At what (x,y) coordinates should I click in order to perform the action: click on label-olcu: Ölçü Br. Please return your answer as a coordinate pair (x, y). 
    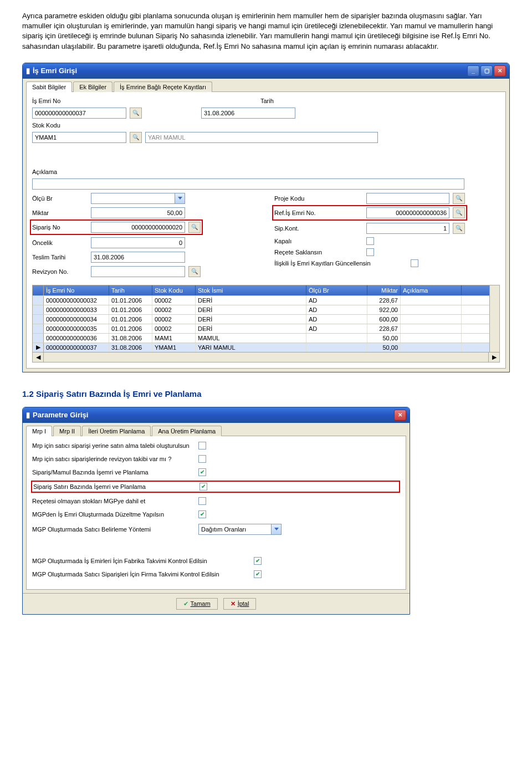
    Looking at the image, I should click on (60, 198).